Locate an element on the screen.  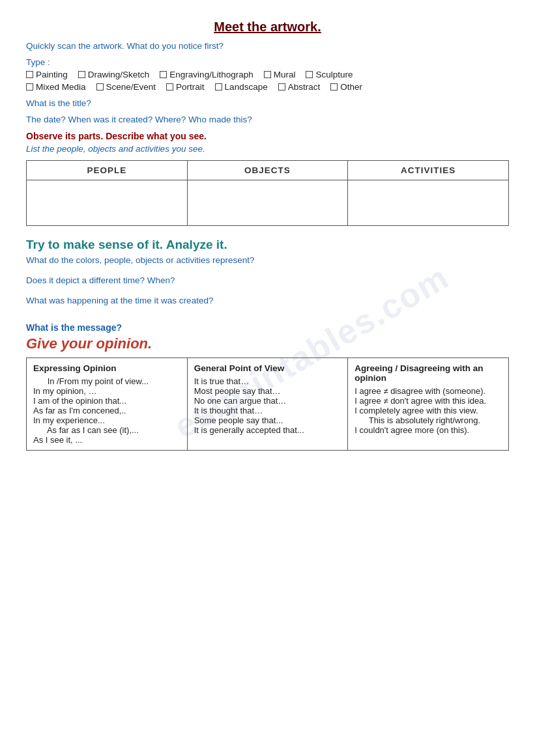
agreeing-title: Agreeing / Disagreeing with an opinion is located at coordinates (428, 373).